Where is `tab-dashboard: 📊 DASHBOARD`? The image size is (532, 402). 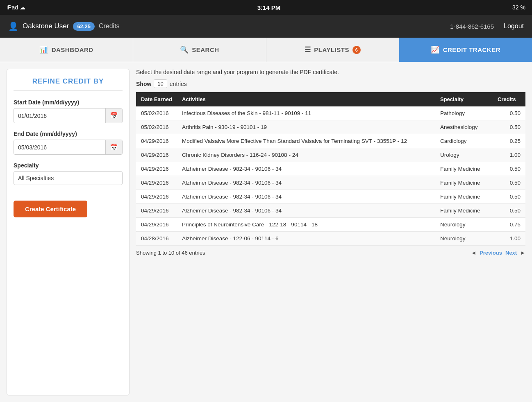 tab-dashboard: 📊 DASHBOARD is located at coordinates (66, 50).